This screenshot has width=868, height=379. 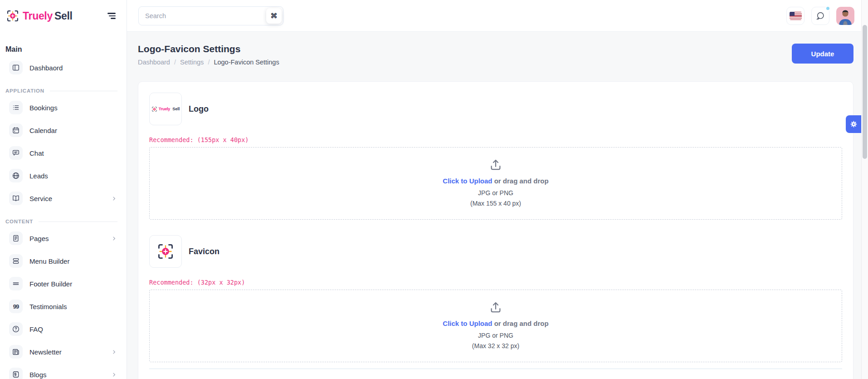 What do you see at coordinates (63, 238) in the screenshot?
I see `sidebar-item-pages: Pages` at bounding box center [63, 238].